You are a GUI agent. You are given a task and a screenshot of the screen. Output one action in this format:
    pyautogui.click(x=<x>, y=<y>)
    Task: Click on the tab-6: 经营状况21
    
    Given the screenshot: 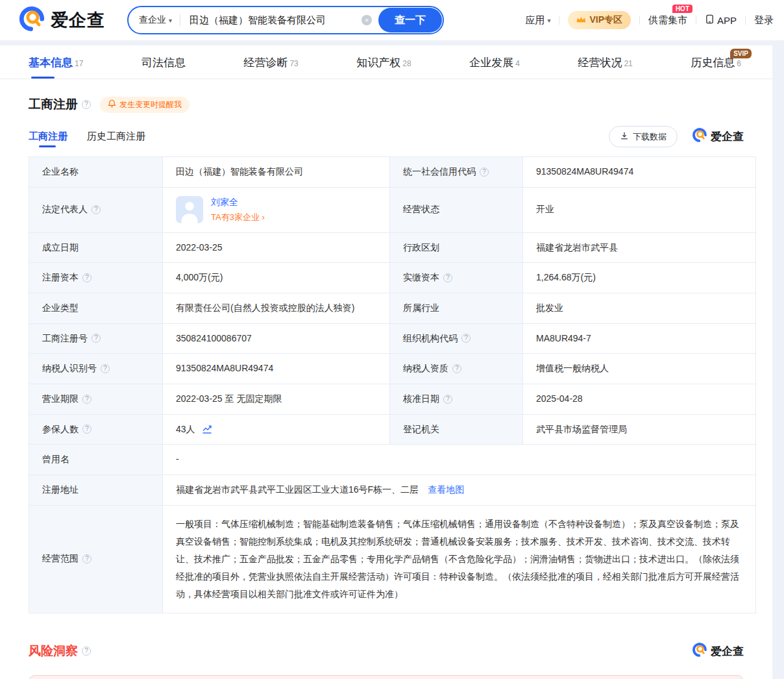 What is the action you would take?
    pyautogui.click(x=605, y=67)
    